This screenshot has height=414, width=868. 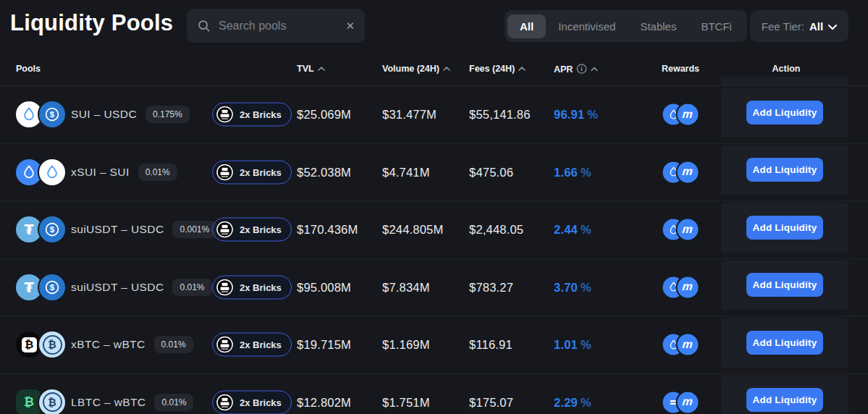 I want to click on fee-tier-badge: 0.175%, so click(x=168, y=114).